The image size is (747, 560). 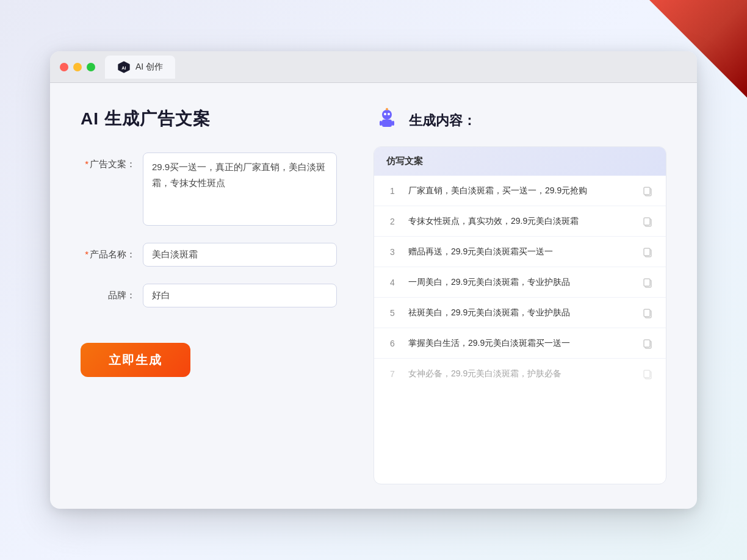 What do you see at coordinates (520, 251) in the screenshot?
I see `result-text: 赠品再送，29.9元美白淡斑霜买一送一` at bounding box center [520, 251].